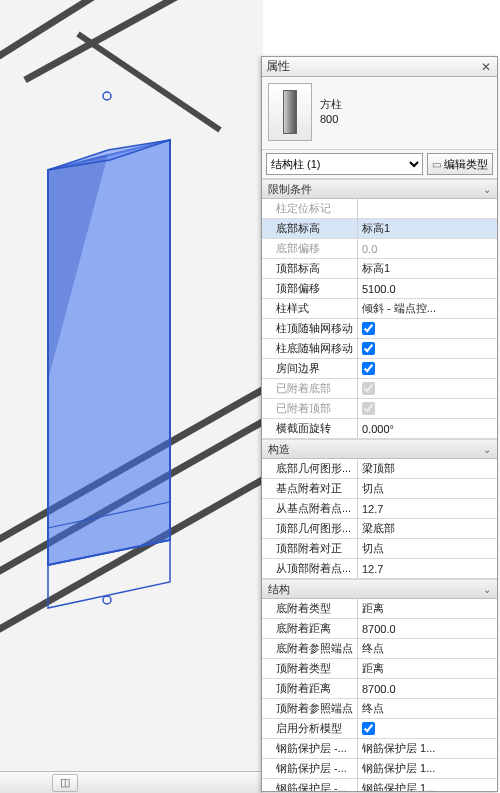 The width and height of the screenshot is (500, 793). What do you see at coordinates (380, 649) in the screenshot?
I see `property-row: 底附着参照端点终点` at bounding box center [380, 649].